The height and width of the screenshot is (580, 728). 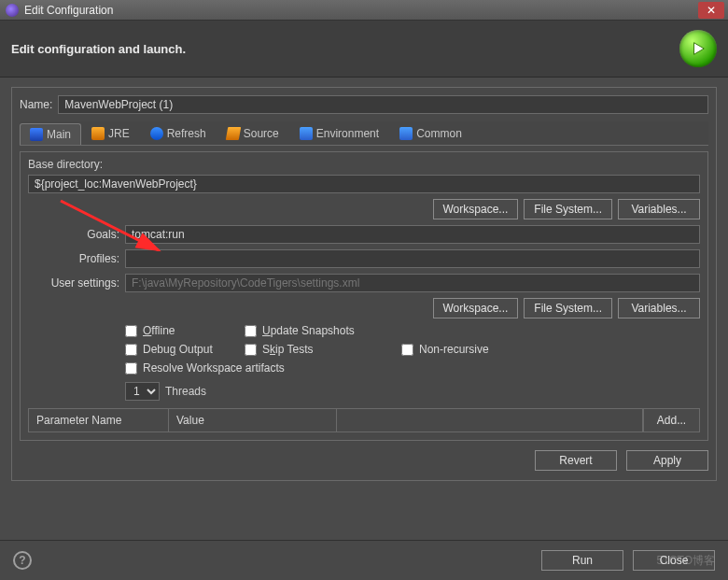 I want to click on help-icon: ?, so click(x=22, y=560).